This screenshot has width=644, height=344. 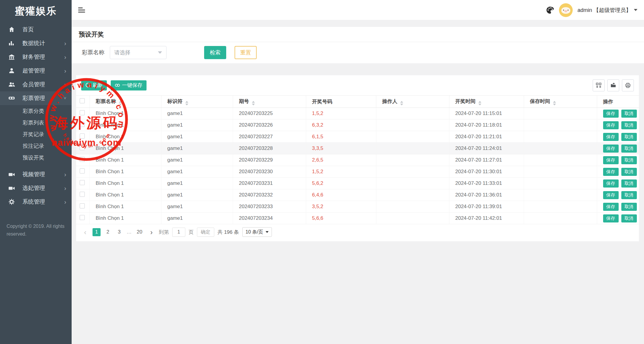 I want to click on sidebar-subitem-bet-records: 投注记录, so click(x=36, y=146).